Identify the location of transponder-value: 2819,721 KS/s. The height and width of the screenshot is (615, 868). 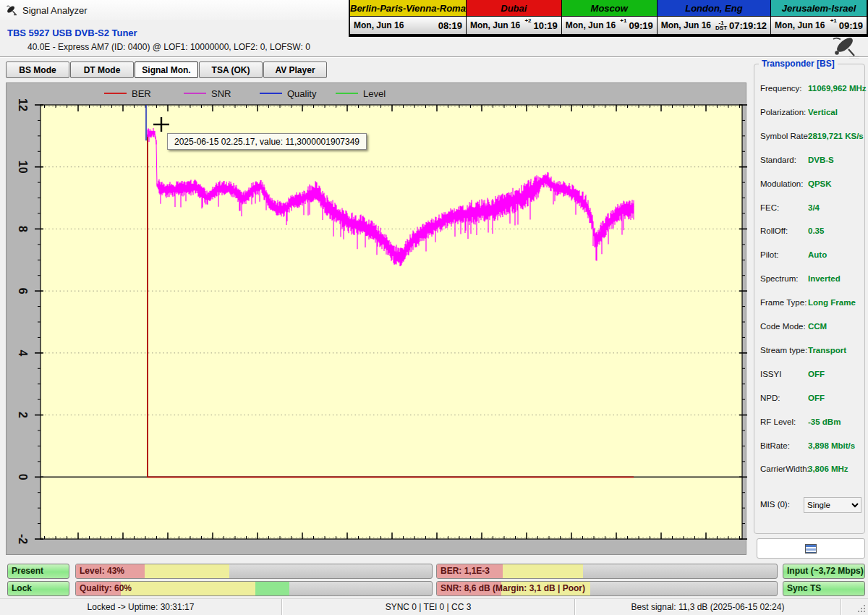
(836, 136).